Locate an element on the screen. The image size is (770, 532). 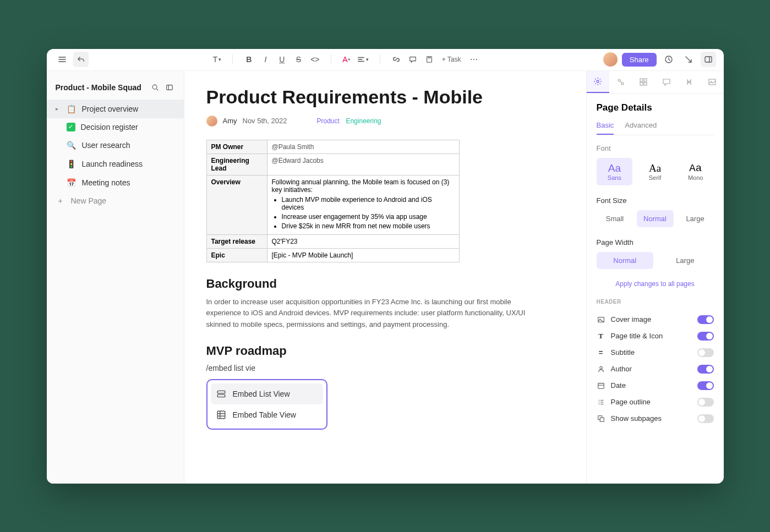
sidebar-item-label: User research is located at coordinates (106, 145).